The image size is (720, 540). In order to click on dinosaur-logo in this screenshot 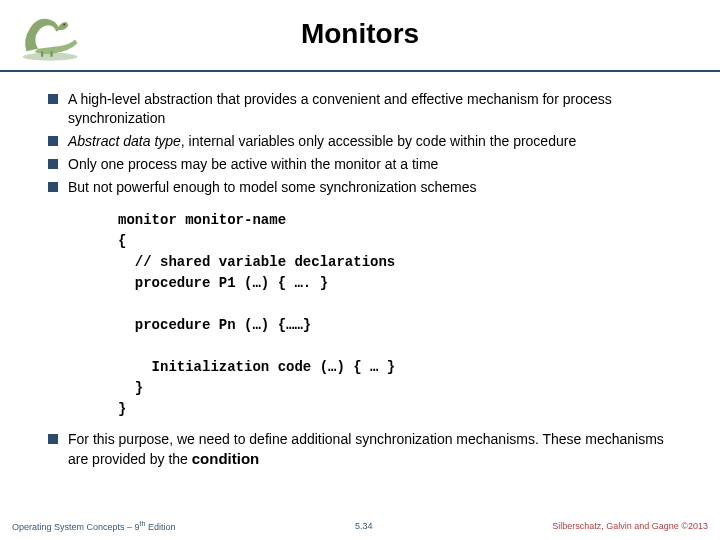, I will do `click(50, 36)`.